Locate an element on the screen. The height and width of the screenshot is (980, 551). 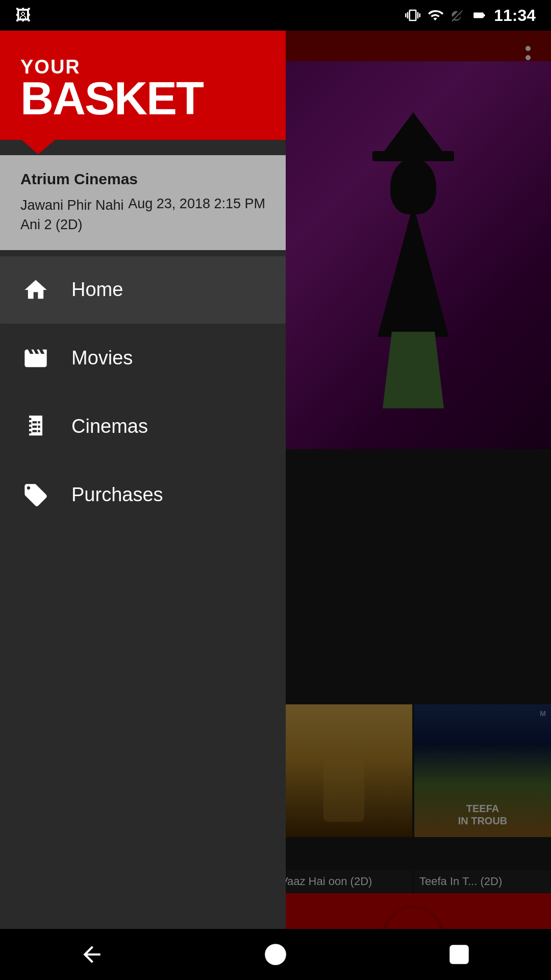
sidebar-item-home: Home is located at coordinates (143, 290).